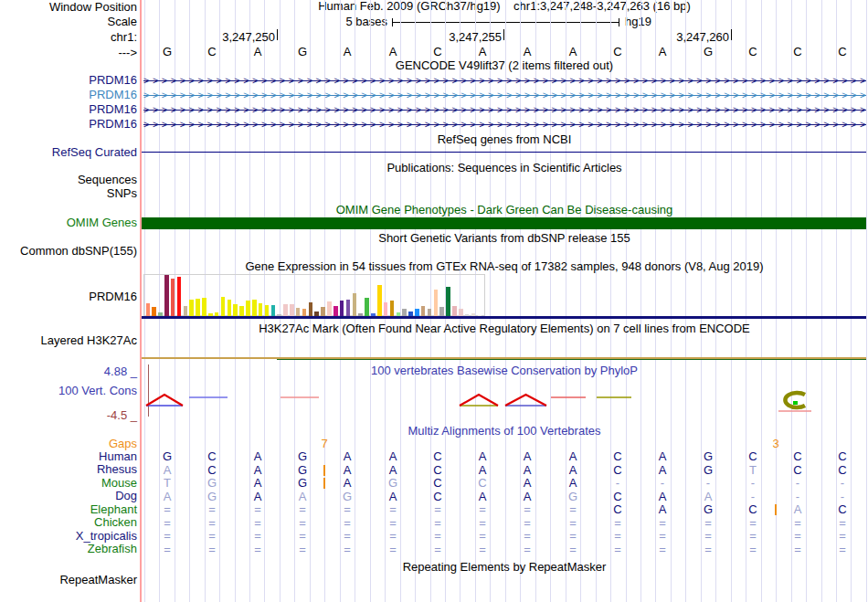  I want to click on gene-model-prdm16-row4: >>>>>>>>>>>>>>>>>>>>>>>>>>>>>>>>>>>>>>>>…, so click(504, 124).